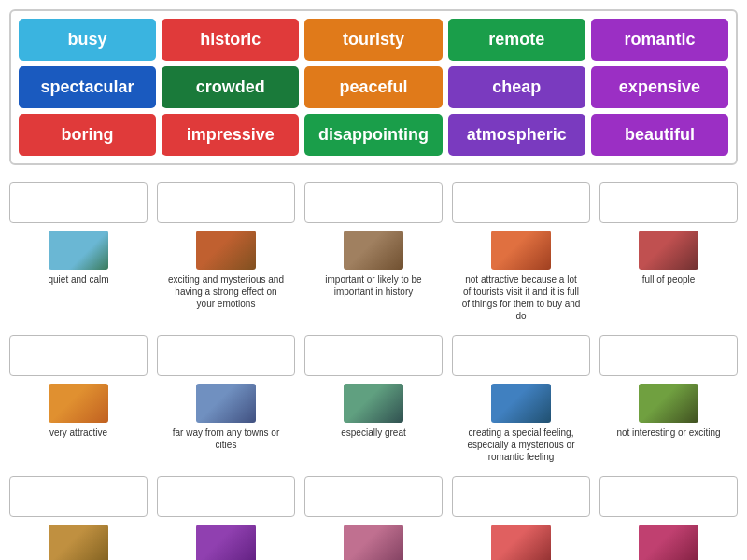 This screenshot has height=560, width=747. I want to click on tile-boring: boring, so click(88, 134).